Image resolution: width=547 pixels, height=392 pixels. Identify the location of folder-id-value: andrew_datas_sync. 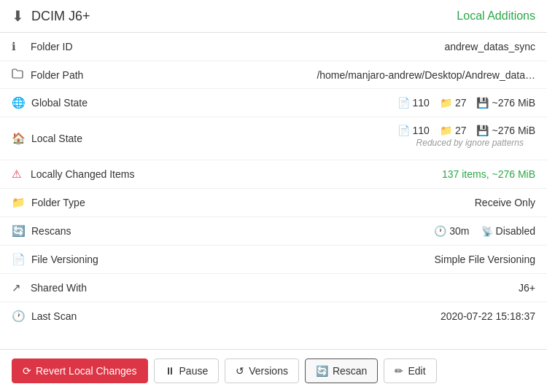
(392, 47).